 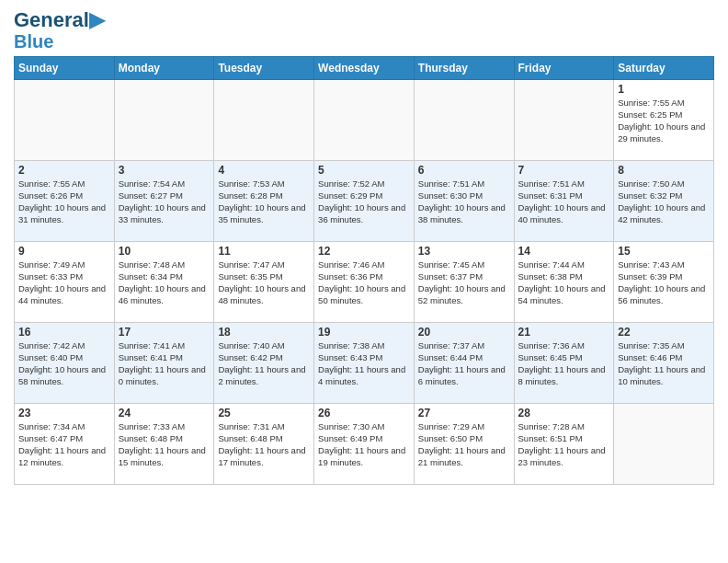 What do you see at coordinates (64, 251) in the screenshot?
I see `day-number: 9` at bounding box center [64, 251].